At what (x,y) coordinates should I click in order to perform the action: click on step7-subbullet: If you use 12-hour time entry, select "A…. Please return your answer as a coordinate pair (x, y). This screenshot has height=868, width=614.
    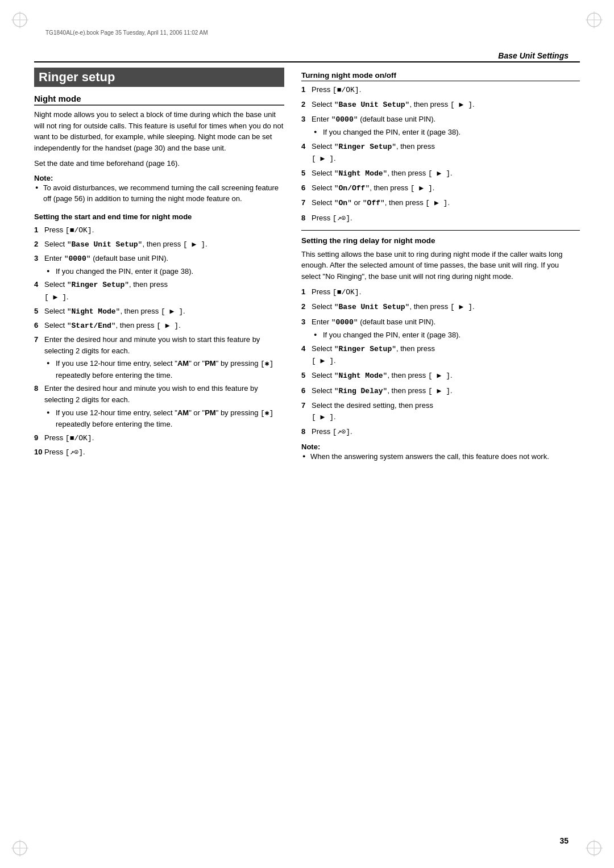
    Looking at the image, I should click on (164, 369).